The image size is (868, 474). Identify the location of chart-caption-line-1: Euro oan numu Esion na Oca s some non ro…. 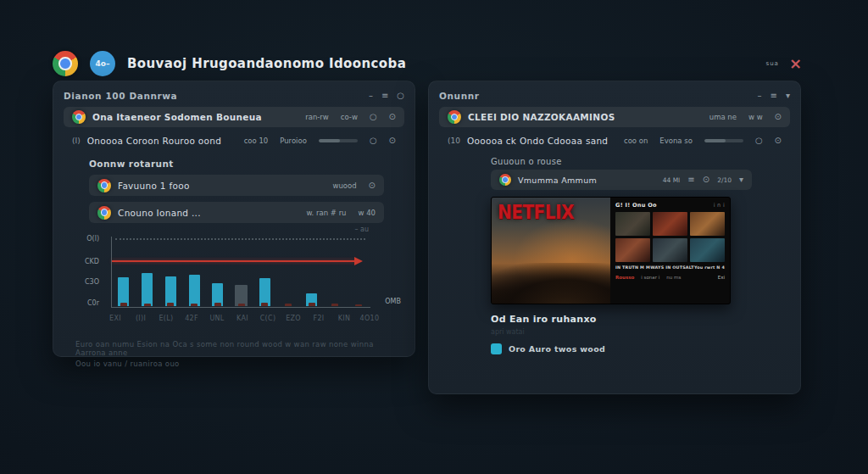
(240, 349).